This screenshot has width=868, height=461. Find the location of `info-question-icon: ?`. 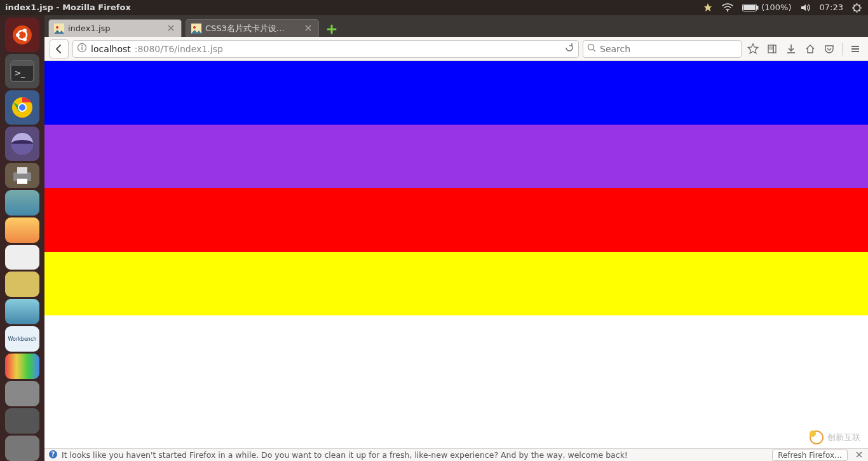

info-question-icon: ? is located at coordinates (53, 455).